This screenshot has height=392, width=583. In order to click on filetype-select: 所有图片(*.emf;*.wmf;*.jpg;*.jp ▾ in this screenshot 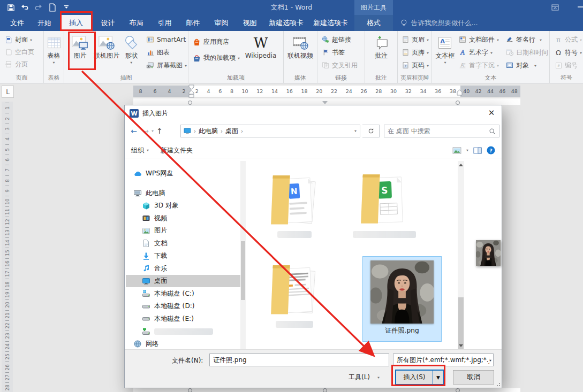, I will do `click(443, 360)`.